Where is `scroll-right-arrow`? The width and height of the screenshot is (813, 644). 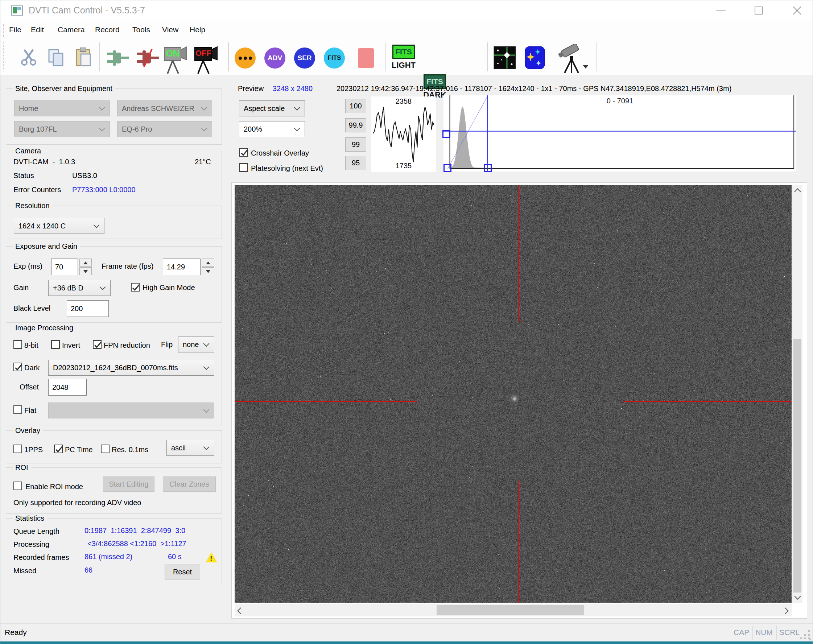
scroll-right-arrow is located at coordinates (786, 610).